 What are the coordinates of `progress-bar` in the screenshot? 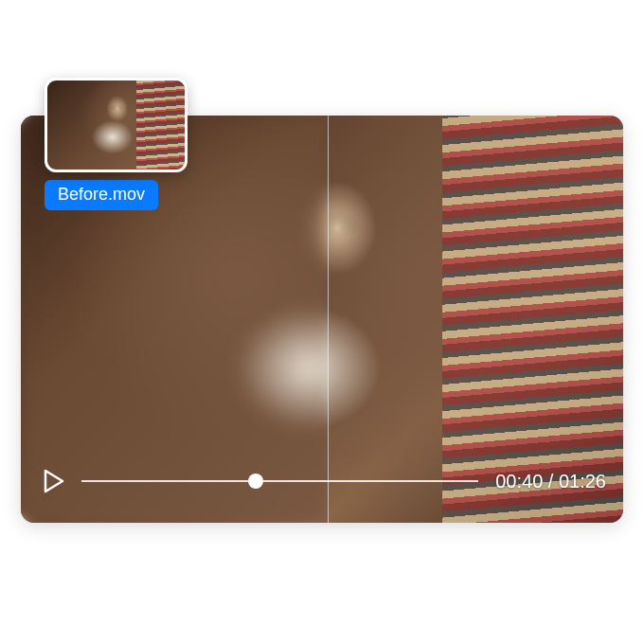 It's located at (280, 481).